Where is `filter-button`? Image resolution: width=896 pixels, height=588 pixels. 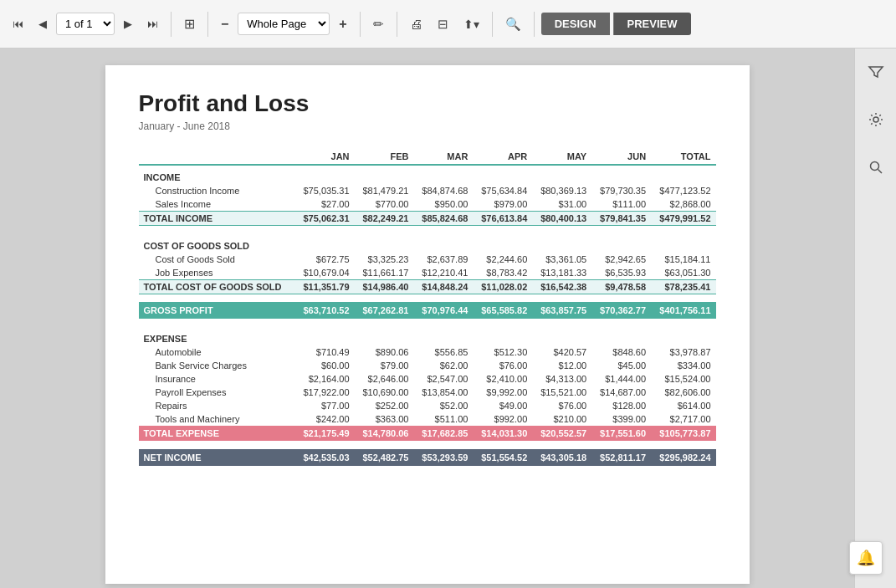 filter-button is located at coordinates (876, 74).